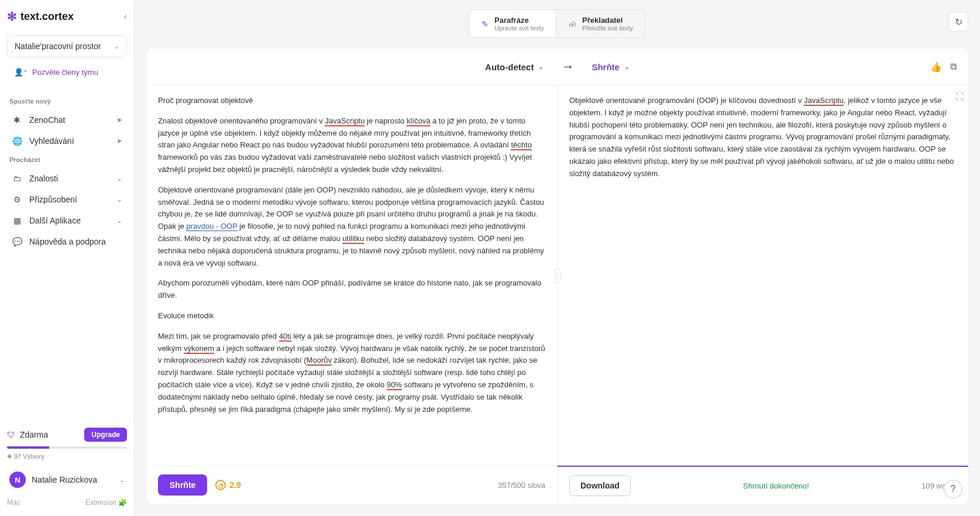  What do you see at coordinates (67, 16) in the screenshot?
I see `logo-row: ✻ text.cortex ‹` at bounding box center [67, 16].